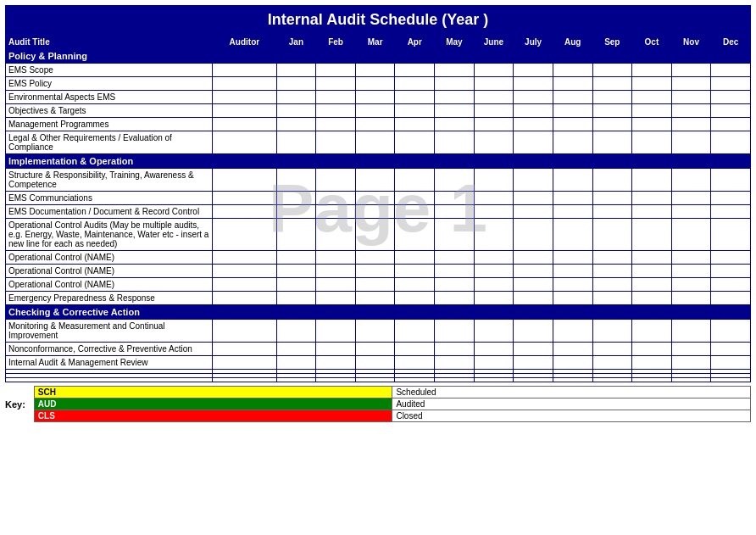 The width and height of the screenshot is (756, 535). What do you see at coordinates (109, 142) in the screenshot?
I see `row-title: Legal & Other Requirements / Evaluation …` at bounding box center [109, 142].